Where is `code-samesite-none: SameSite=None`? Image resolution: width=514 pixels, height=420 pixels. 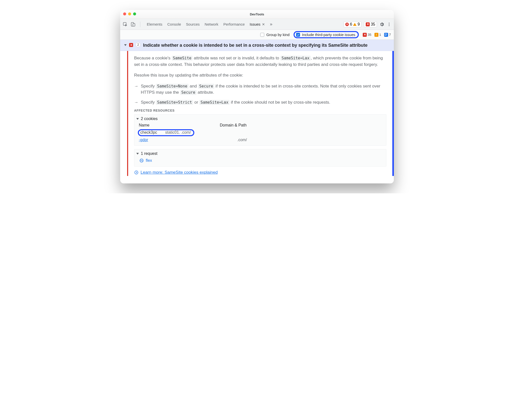 code-samesite-none: SameSite=None is located at coordinates (172, 86).